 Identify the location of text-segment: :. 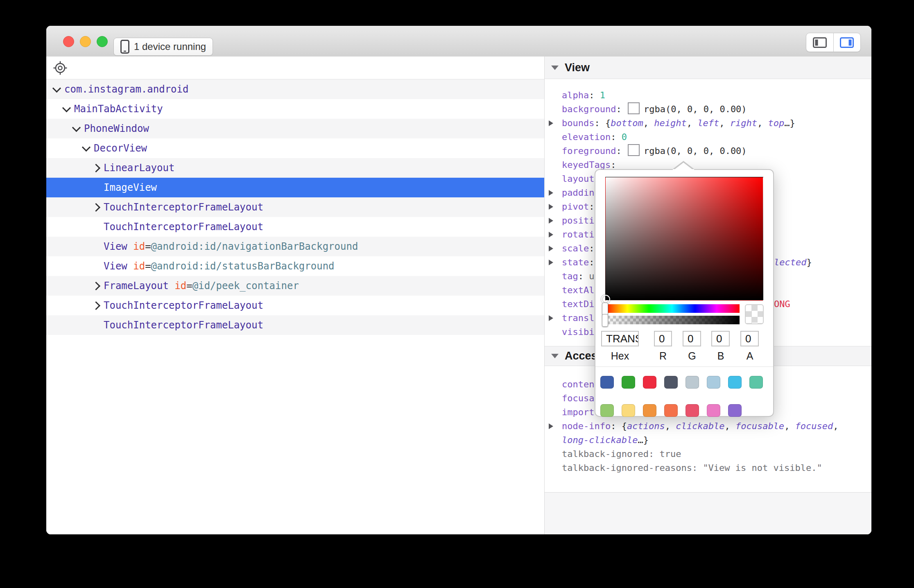
(622, 151).